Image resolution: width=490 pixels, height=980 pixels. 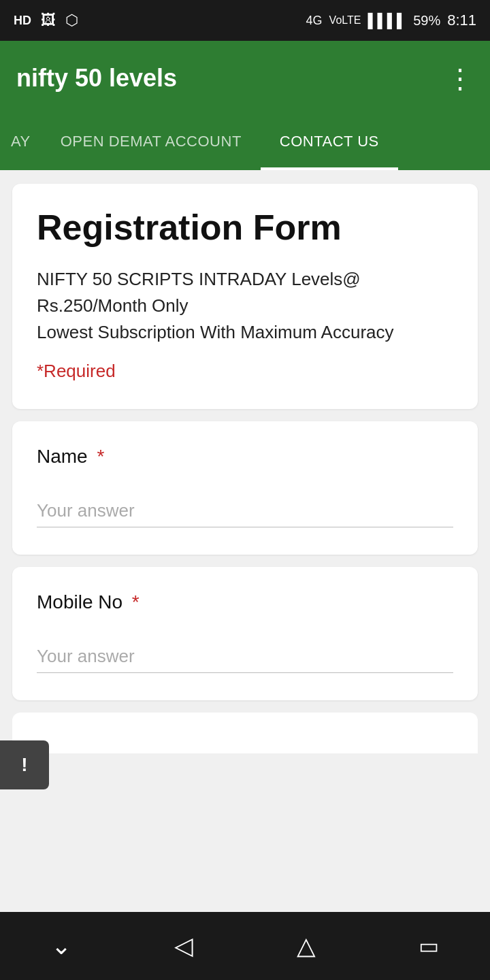 I want to click on home-icon: △, so click(x=306, y=946).